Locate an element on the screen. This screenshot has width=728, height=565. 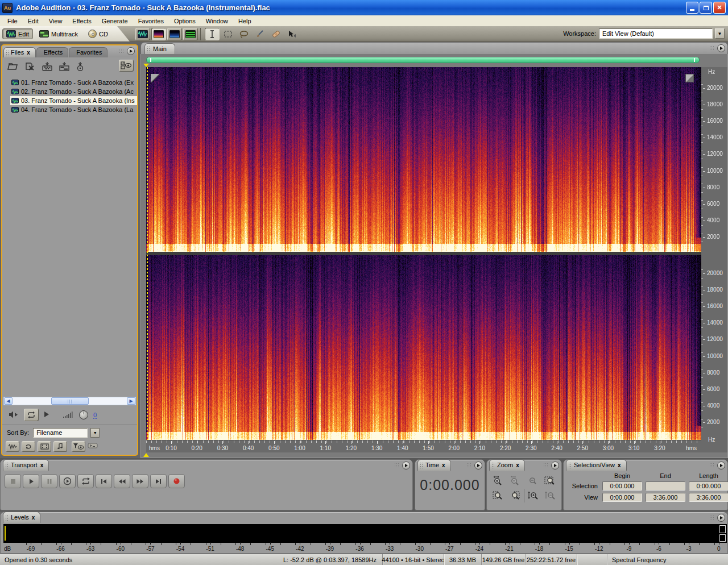
scrollbar-track is located at coordinates (69, 401).